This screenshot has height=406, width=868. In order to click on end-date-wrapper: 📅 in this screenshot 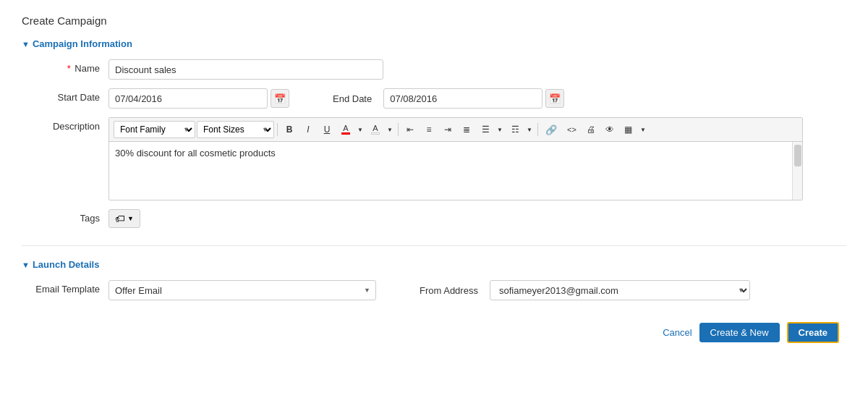, I will do `click(474, 98)`.